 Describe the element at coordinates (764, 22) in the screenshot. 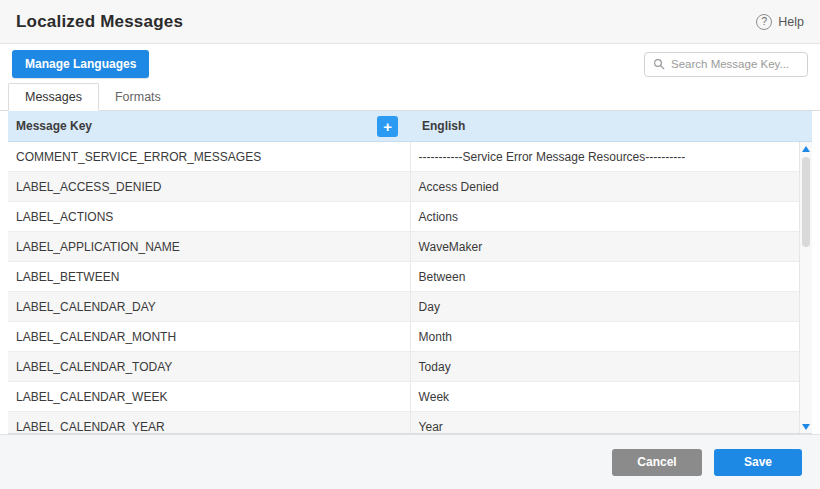

I see `question-circle-icon: ?` at that location.